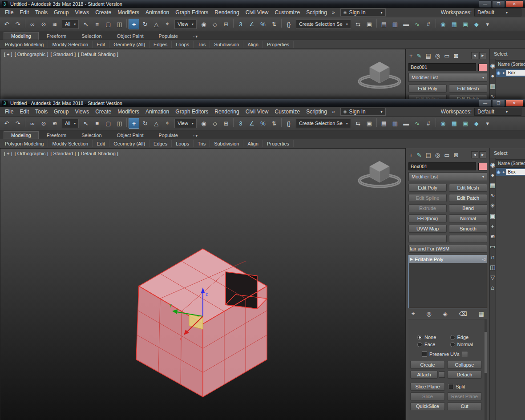 This screenshot has width=525, height=420. Describe the element at coordinates (493, 206) in the screenshot. I see `se-filter-lights-icon: ☀` at that location.